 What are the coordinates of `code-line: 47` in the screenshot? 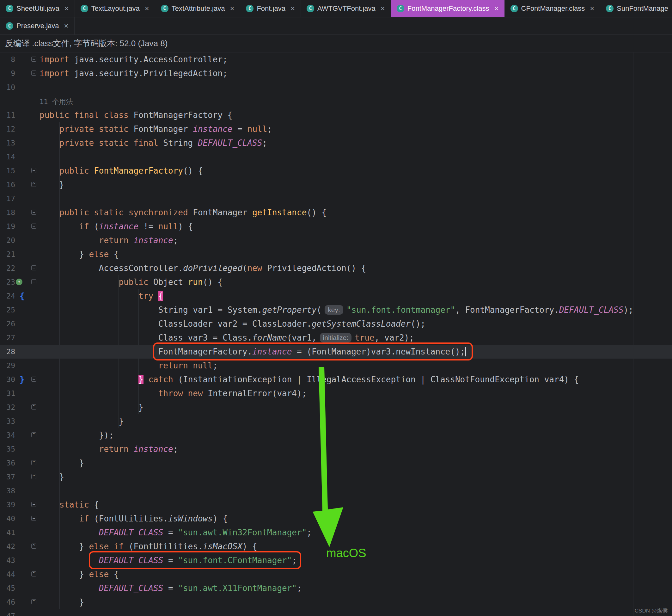 It's located at (336, 612).